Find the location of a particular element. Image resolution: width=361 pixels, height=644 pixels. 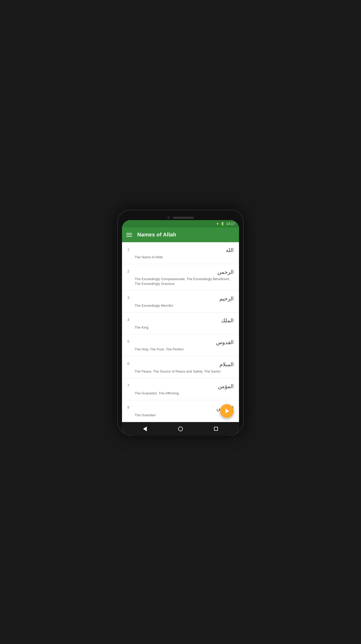

back-icon is located at coordinates (145, 429).